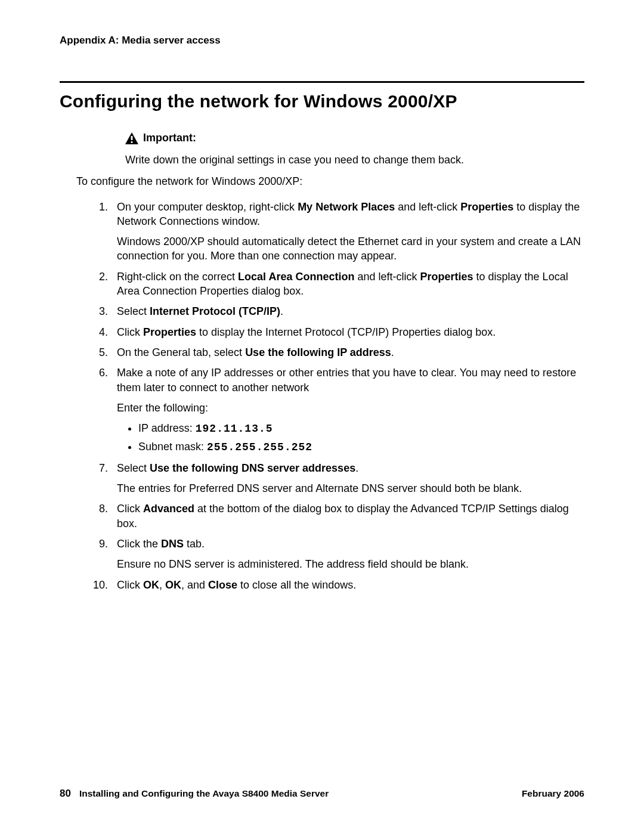 Image resolution: width=644 pixels, height=833 pixels. What do you see at coordinates (346, 207) in the screenshot?
I see `bold-run: My Network Places` at bounding box center [346, 207].